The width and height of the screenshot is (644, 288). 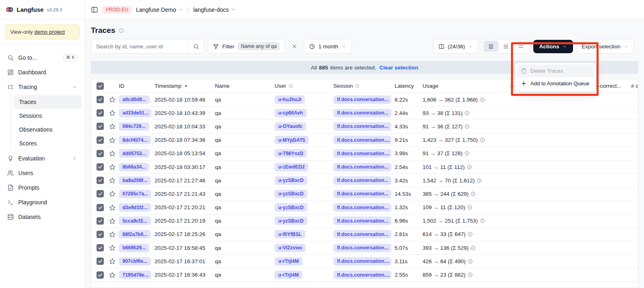 I want to click on sidebar-item-playground: Playground, so click(x=42, y=202).